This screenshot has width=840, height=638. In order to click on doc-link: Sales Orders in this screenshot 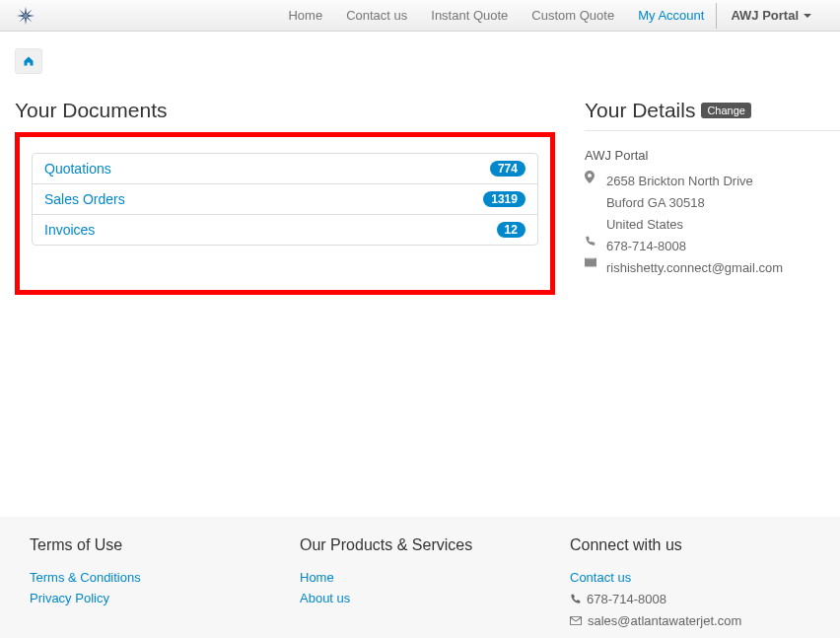, I will do `click(85, 199)`.